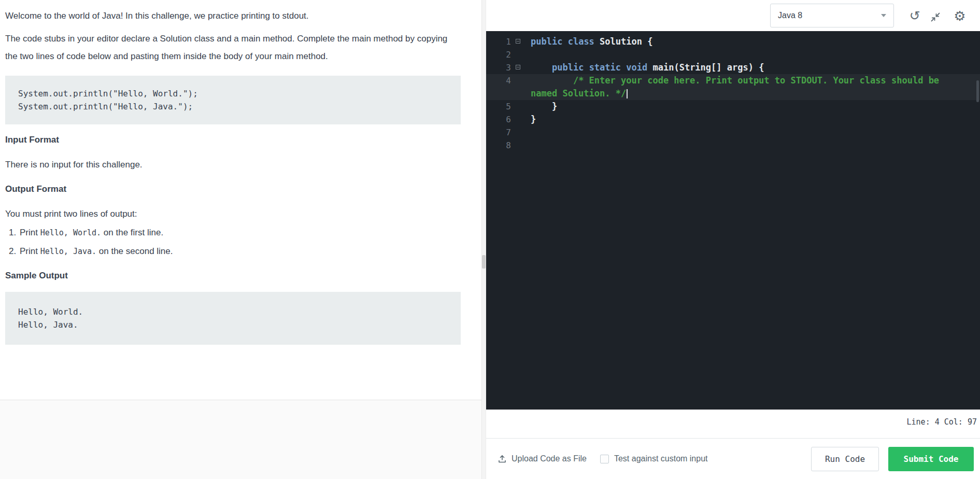  I want to click on editor-footer: Upload Code as File Test against custom …, so click(733, 458).